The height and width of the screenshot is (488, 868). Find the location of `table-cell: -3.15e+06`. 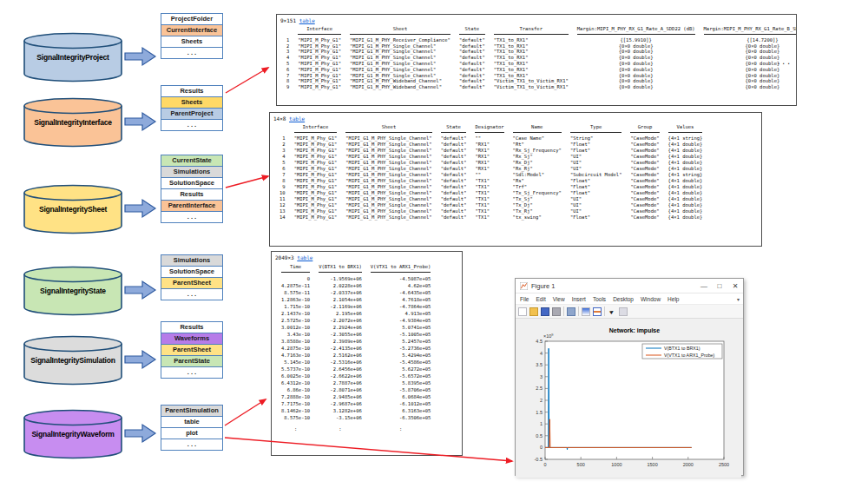

table-cell: -3.15e+06 is located at coordinates (340, 418).